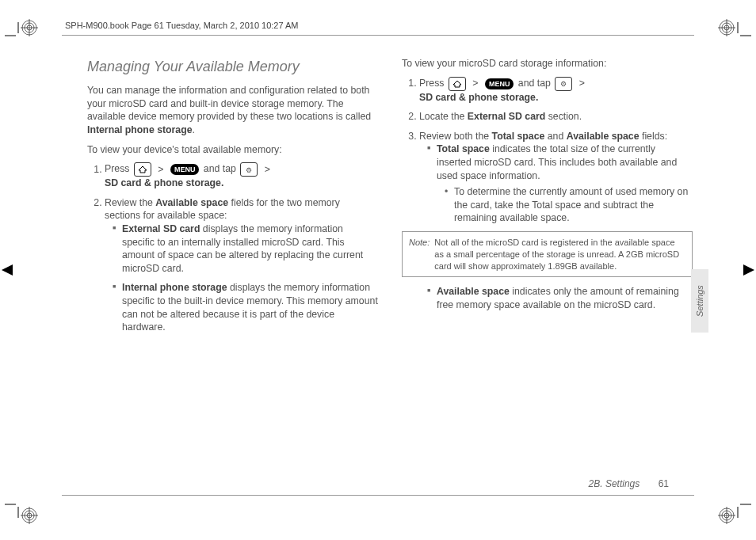 The image size is (756, 540). Describe the element at coordinates (561, 298) in the screenshot. I see `right-bullet-2: Available space indicates only the amoun…` at that location.